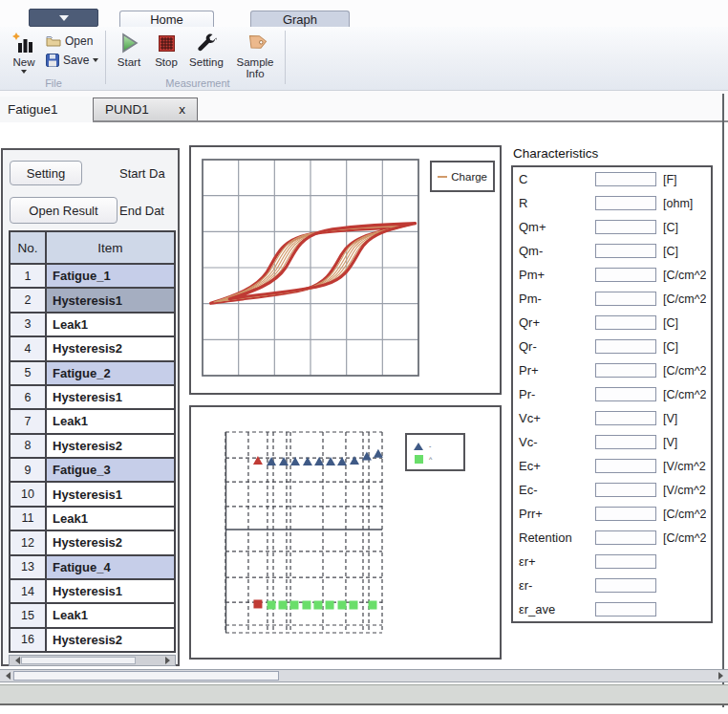 This screenshot has height=714, width=728. I want to click on table-row: 2Hysteresis1, so click(92, 300).